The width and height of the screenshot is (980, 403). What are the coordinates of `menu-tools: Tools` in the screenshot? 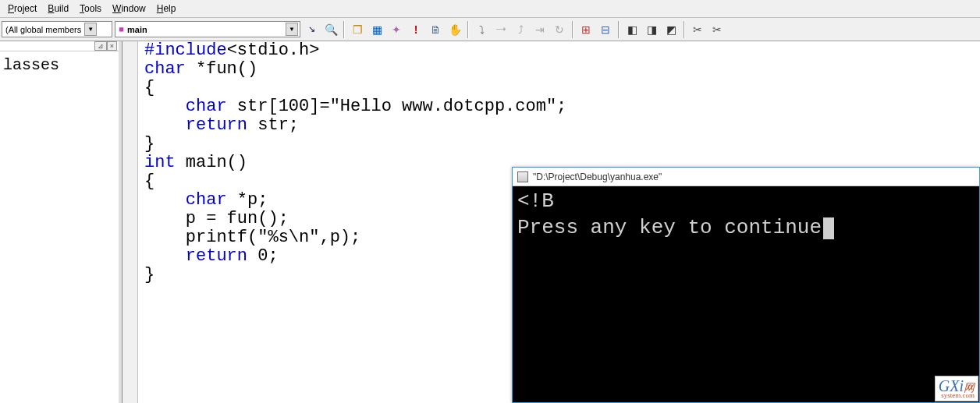 It's located at (91, 9).